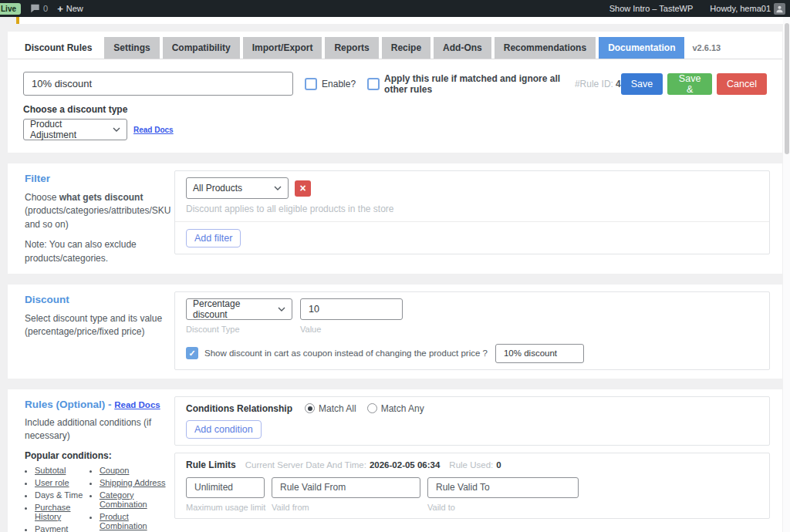 Image resolution: width=790 pixels, height=532 pixels. What do you see at coordinates (59, 48) in the screenshot?
I see `tab-discount-rules: Discount Rules` at bounding box center [59, 48].